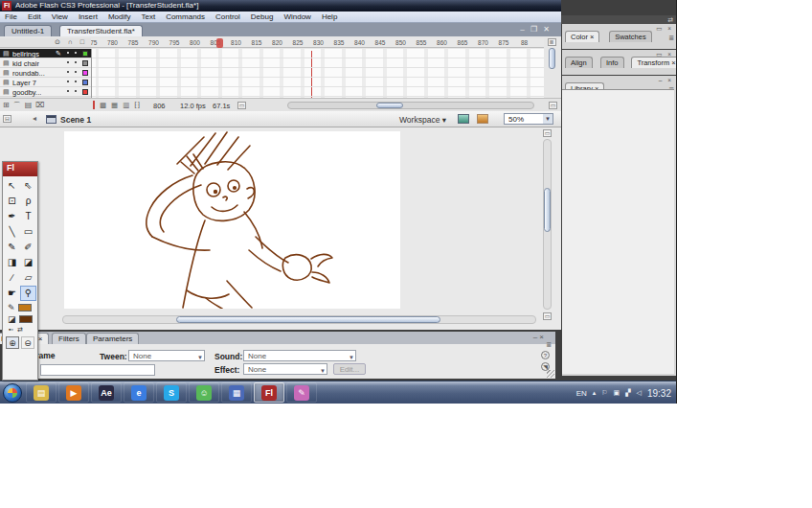  Describe the element at coordinates (137, 105) in the screenshot. I see `modify-onion-markers-button: ⁅⁆` at that location.